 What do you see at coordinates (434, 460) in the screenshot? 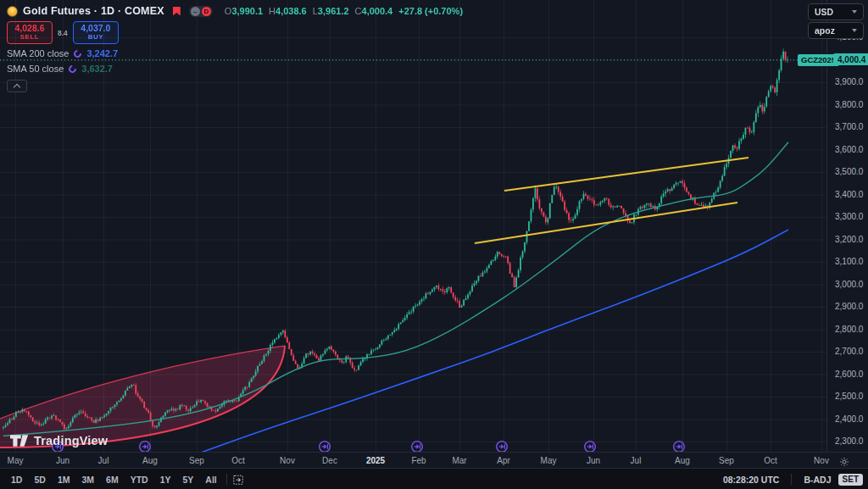
I see `time-axis: MayJunJulAugSepOctNovDec2025FebMarAprMay…` at bounding box center [434, 460].